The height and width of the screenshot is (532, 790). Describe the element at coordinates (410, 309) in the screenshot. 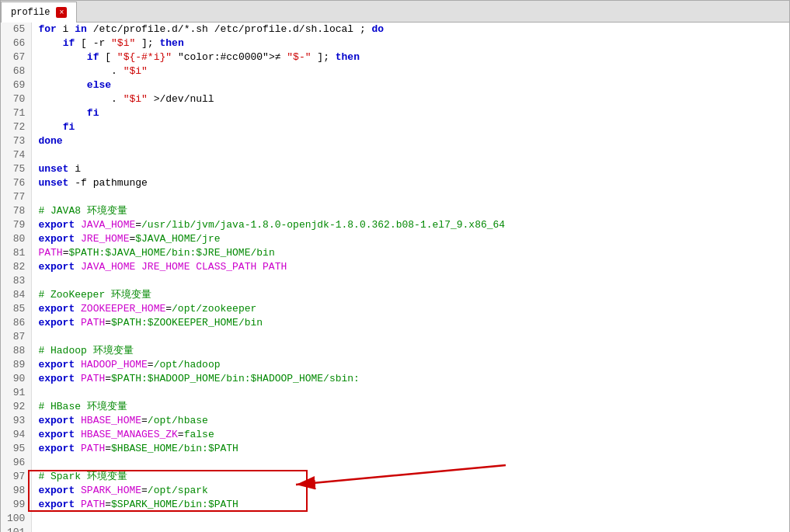

I see `code-line: export ZOOKEEPER_HOME=/opt/zookeeper` at that location.